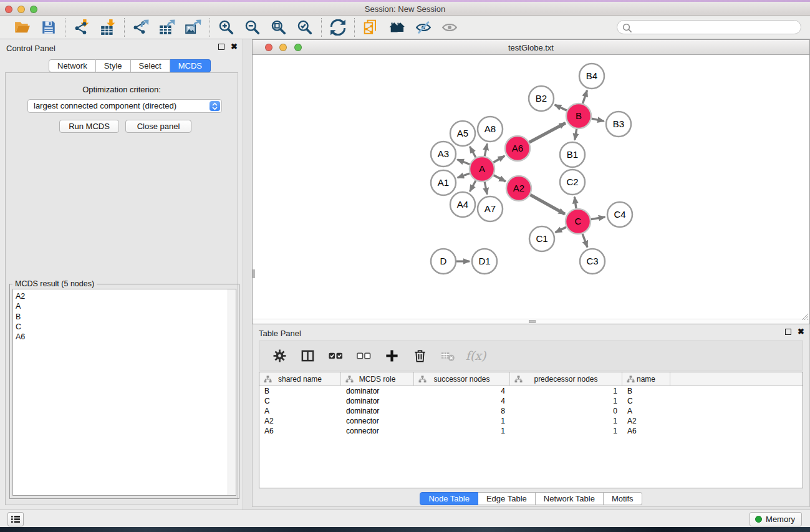 The width and height of the screenshot is (810, 532). Describe the element at coordinates (486, 188) in the screenshot. I see `edge-A-A7` at that location.